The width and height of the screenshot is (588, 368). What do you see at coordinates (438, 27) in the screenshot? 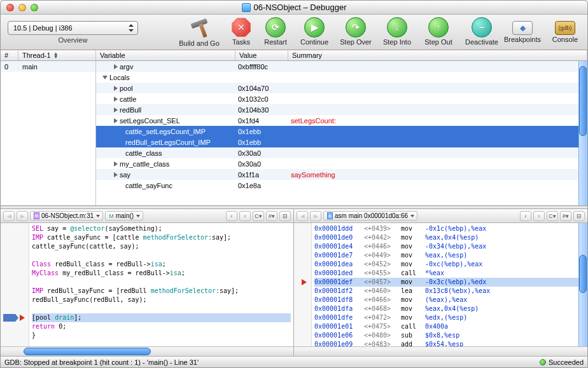
I see `step-out-button: ↑` at bounding box center [438, 27].